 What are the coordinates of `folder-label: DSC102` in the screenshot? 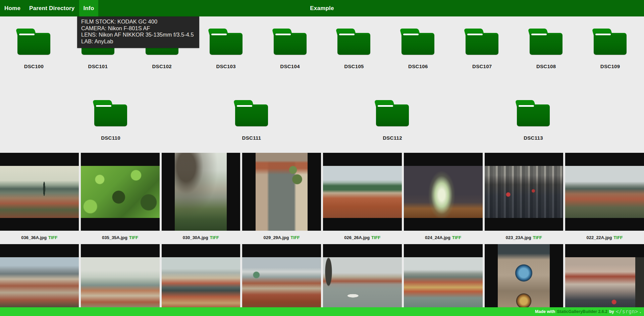 It's located at (162, 66).